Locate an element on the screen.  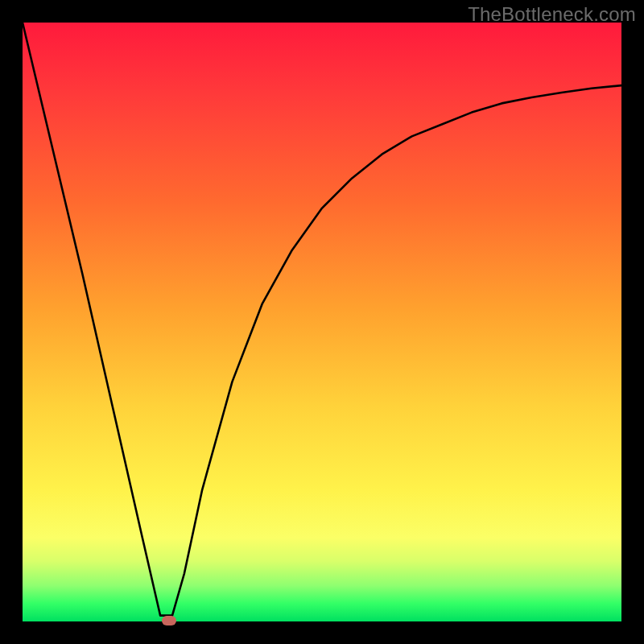
optimum-marker is located at coordinates (169, 621).